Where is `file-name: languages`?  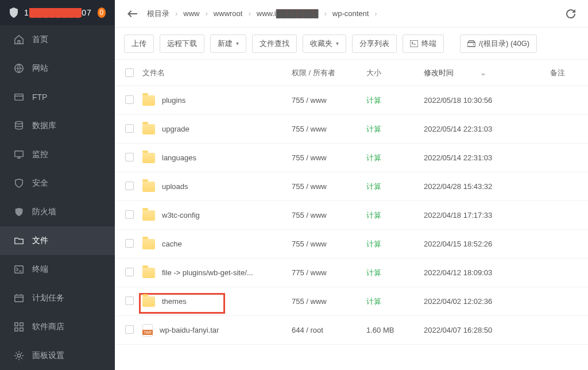 file-name: languages is located at coordinates (179, 157).